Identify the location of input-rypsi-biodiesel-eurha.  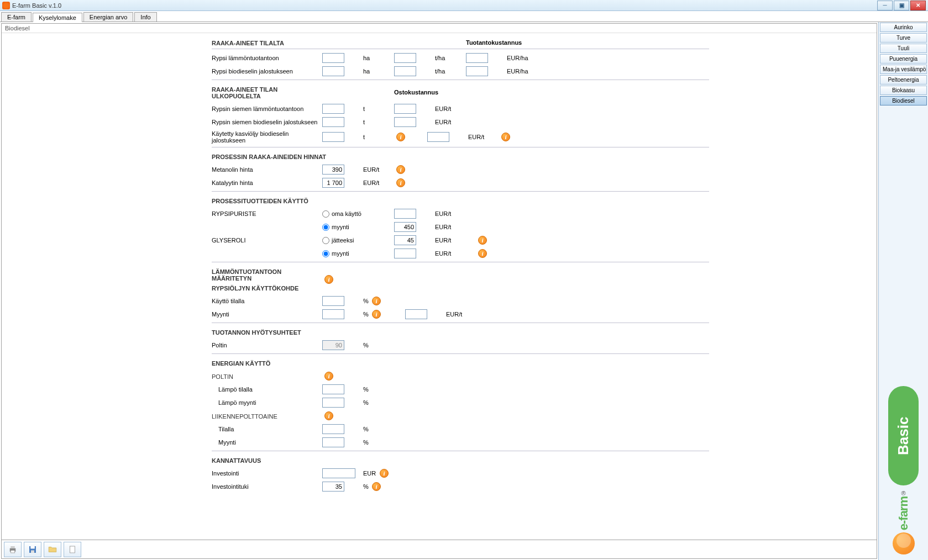
(477, 71).